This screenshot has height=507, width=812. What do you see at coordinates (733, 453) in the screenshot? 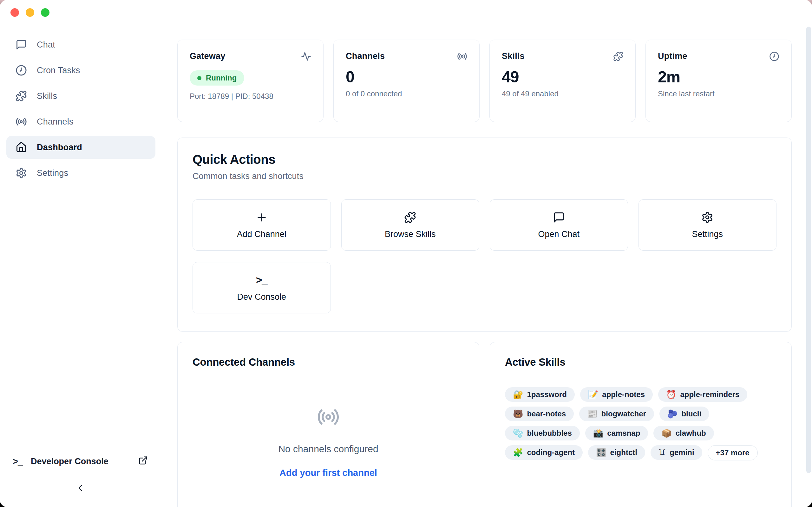
I see `more-skills-pill: +37 more` at bounding box center [733, 453].